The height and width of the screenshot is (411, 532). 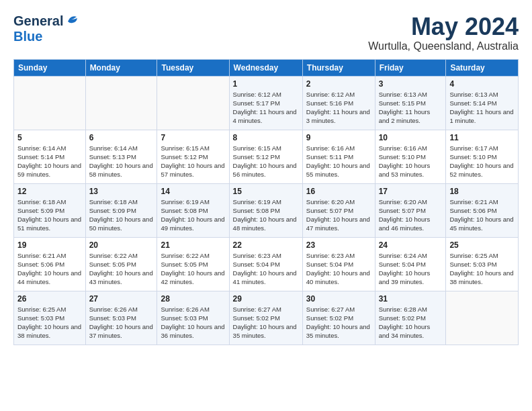 I want to click on day-info: Sunrise: 6:16 AM Sunset: 5:10 PM Dayligh…, so click(x=411, y=161).